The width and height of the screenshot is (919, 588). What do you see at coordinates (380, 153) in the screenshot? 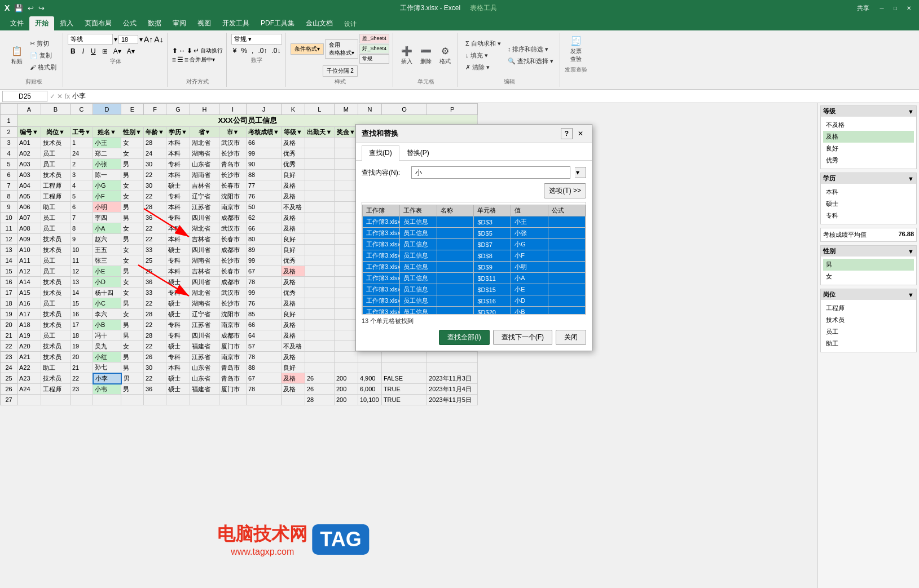
I see `dialog-tab-find: 查找(D)` at bounding box center [380, 153].